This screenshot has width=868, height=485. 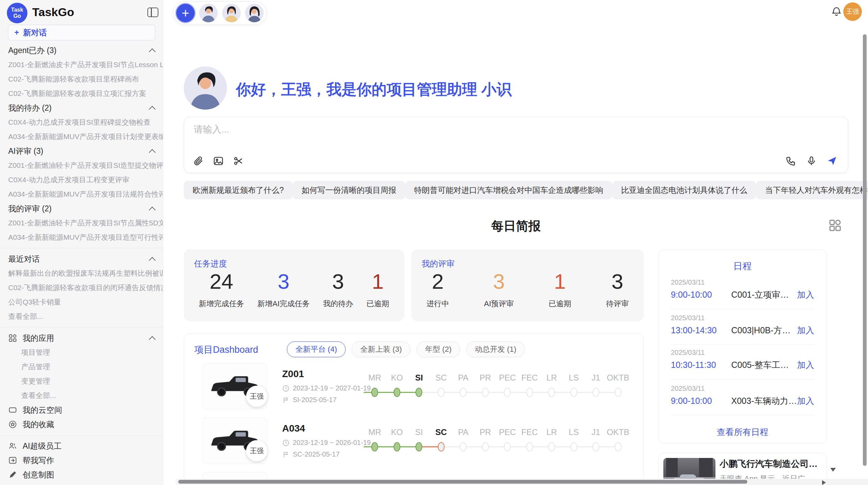 I want to click on scroll-down-arrow-icon, so click(x=833, y=470).